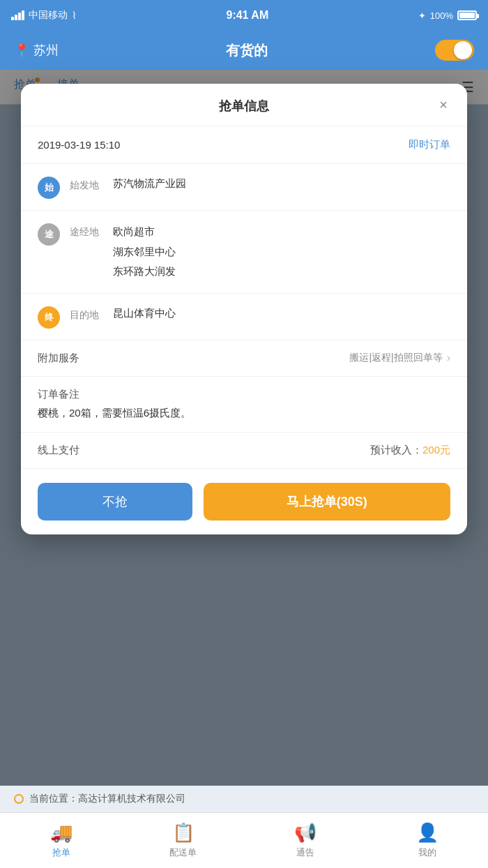 Image resolution: width=488 pixels, height=868 pixels. I want to click on nav-item-notice: 📢 通告, so click(305, 840).